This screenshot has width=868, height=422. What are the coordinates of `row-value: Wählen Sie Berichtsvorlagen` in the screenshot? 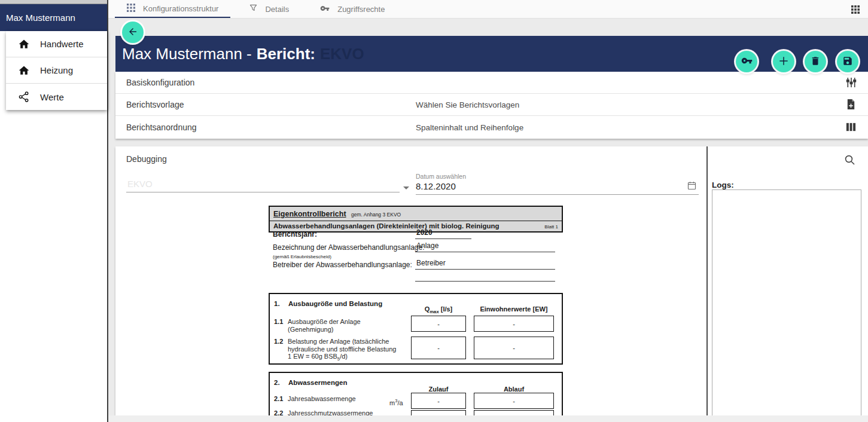 It's located at (468, 105).